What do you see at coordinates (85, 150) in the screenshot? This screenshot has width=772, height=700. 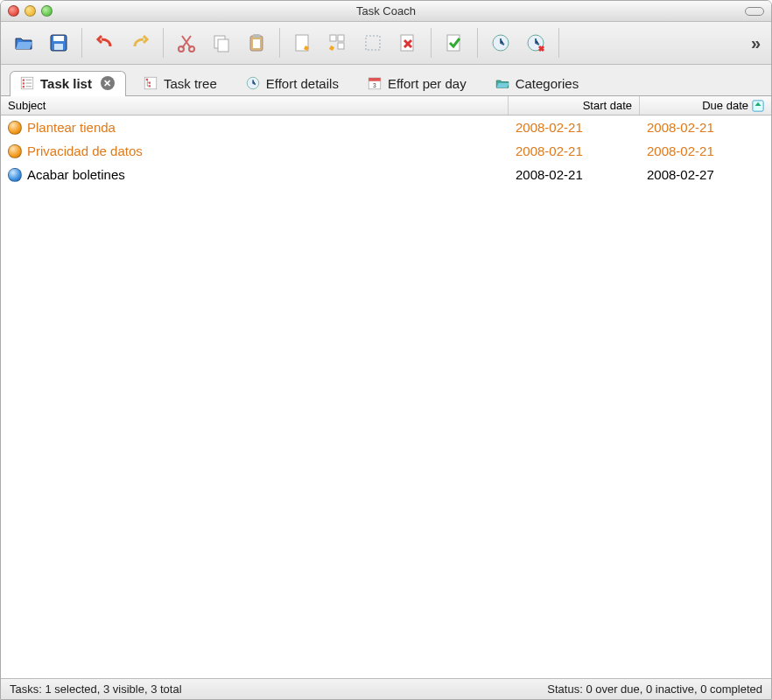 I see `task-subject-label: Privacidad de datos` at bounding box center [85, 150].